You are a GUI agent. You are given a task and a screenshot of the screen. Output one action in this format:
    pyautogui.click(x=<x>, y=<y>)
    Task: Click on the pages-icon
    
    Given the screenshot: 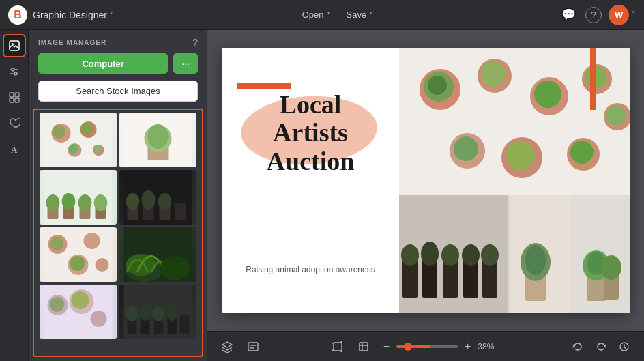 What is the action you would take?
    pyautogui.click(x=253, y=347)
    